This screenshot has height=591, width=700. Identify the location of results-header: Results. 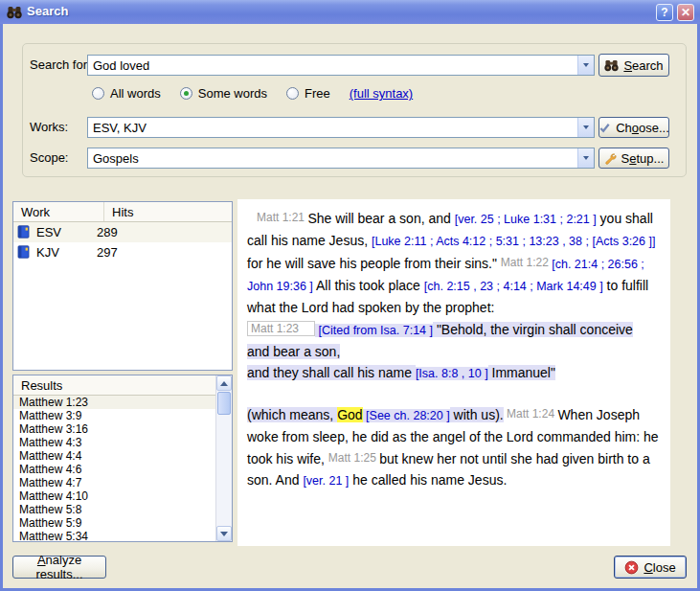
(123, 385).